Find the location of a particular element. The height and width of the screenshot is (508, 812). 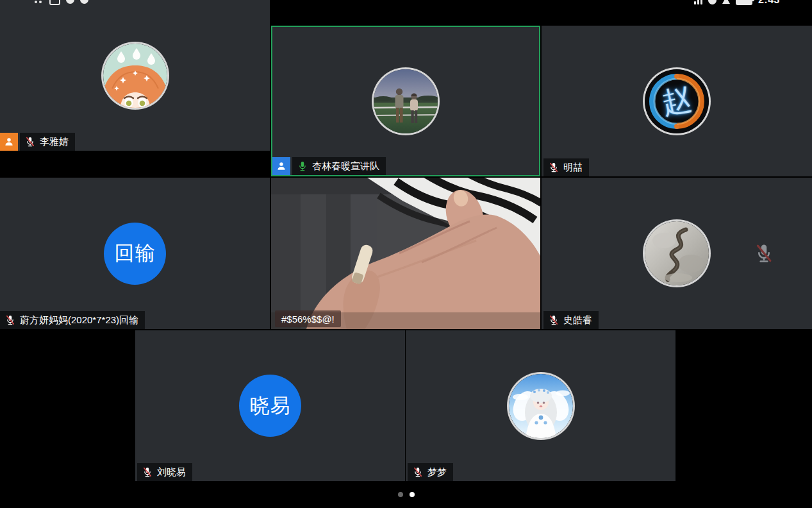

avatar-blue-initials: 晓易 is located at coordinates (270, 405).